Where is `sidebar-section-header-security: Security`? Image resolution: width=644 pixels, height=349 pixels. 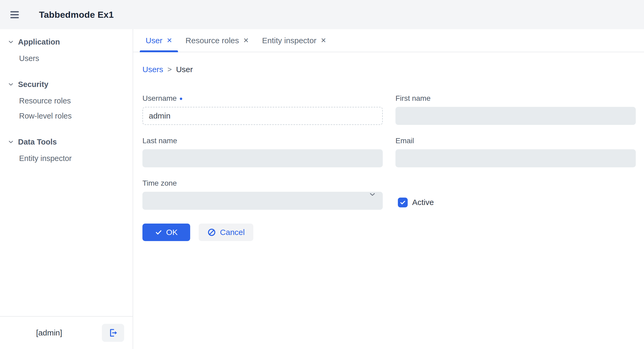
sidebar-section-header-security: Security is located at coordinates (66, 84).